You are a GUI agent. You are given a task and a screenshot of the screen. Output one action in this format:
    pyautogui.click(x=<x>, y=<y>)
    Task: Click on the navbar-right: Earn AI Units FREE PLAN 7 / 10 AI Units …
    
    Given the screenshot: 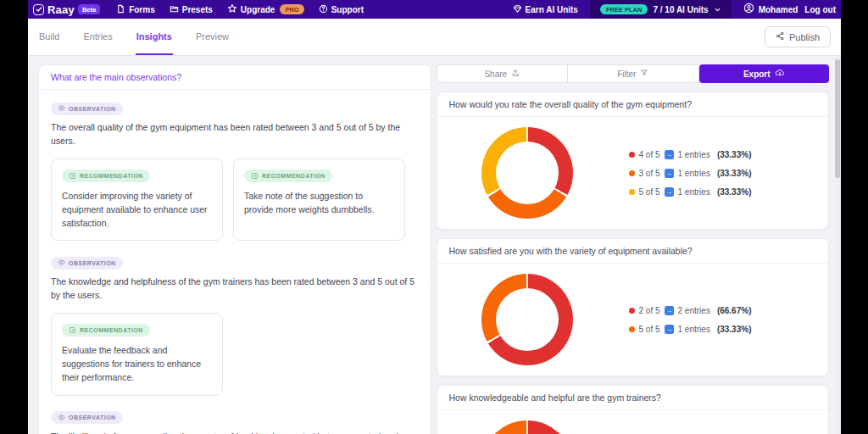 What is the action you would take?
    pyautogui.click(x=675, y=9)
    